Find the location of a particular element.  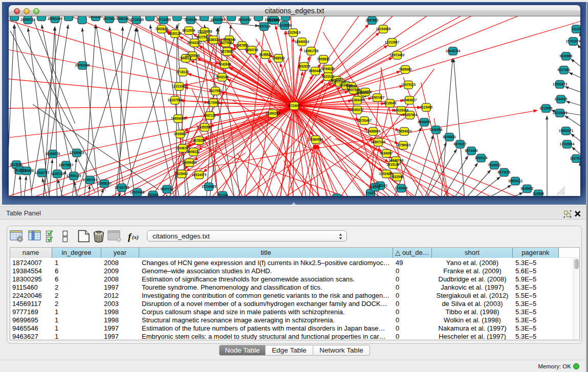

svg-text: 3267130 is located at coordinates (210, 116).